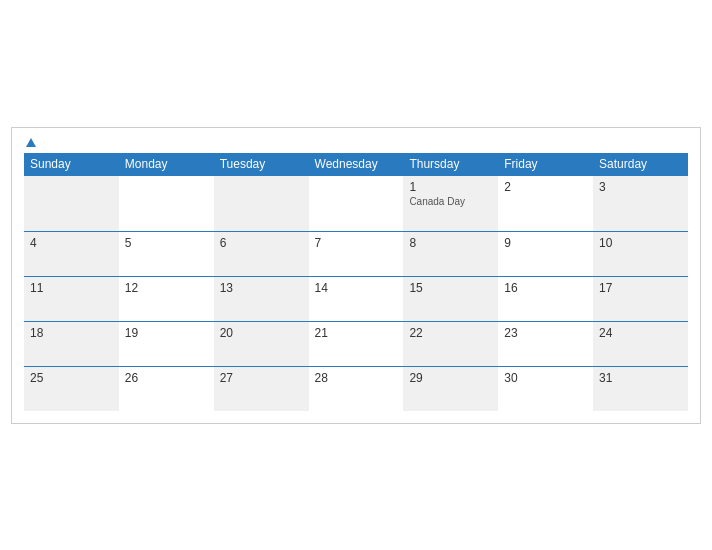 This screenshot has height=550, width=712. What do you see at coordinates (262, 298) in the screenshot?
I see `calendar-cell: 13` at bounding box center [262, 298].